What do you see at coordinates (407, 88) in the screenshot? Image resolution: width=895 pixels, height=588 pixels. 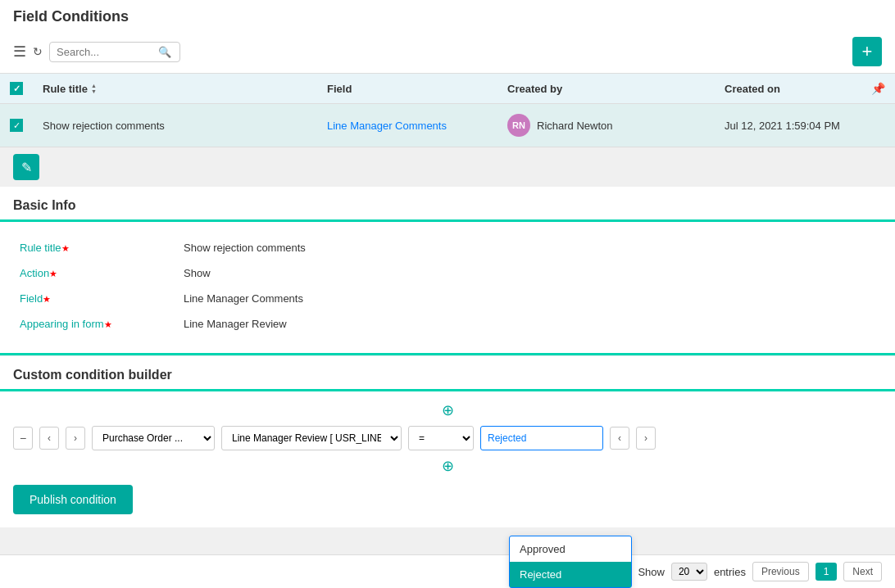 I see `th-field: Field` at bounding box center [407, 88].